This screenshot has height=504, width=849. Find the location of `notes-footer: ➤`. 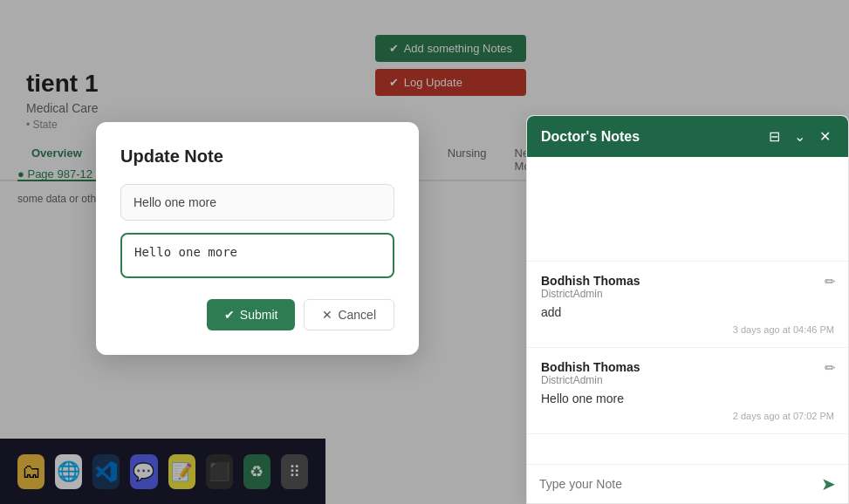

notes-footer: ➤ is located at coordinates (688, 483).